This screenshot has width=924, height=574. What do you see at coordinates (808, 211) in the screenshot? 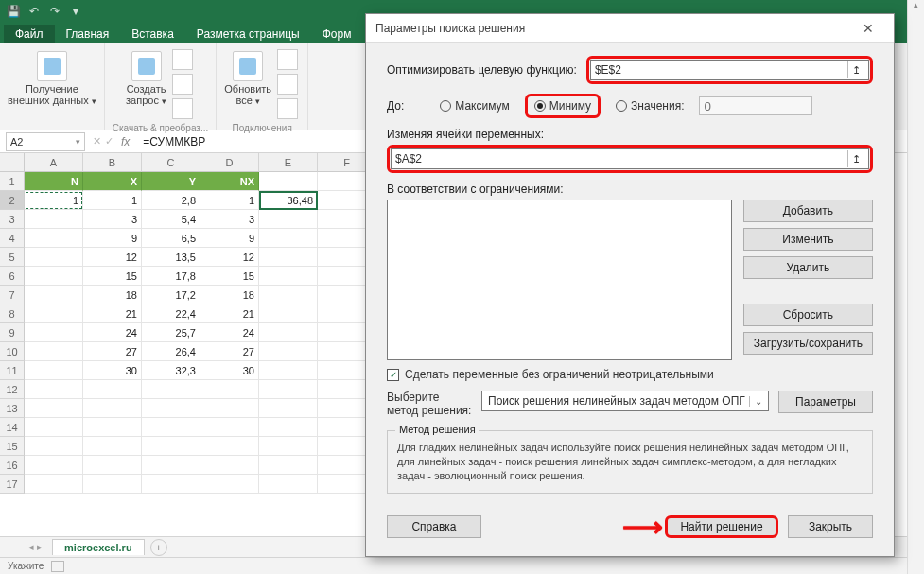
I see `add-button: Добавить` at bounding box center [808, 211].